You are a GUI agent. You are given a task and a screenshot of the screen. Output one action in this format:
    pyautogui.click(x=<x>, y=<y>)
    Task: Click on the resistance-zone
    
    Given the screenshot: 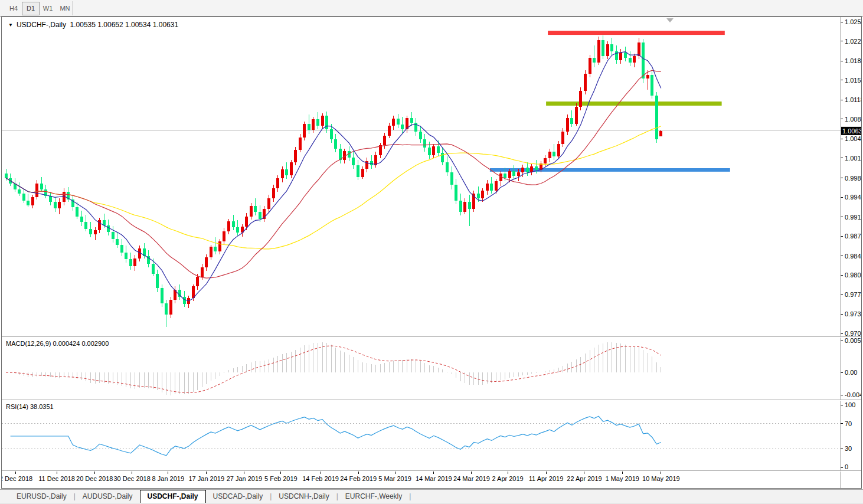 What is the action you would take?
    pyautogui.click(x=636, y=33)
    